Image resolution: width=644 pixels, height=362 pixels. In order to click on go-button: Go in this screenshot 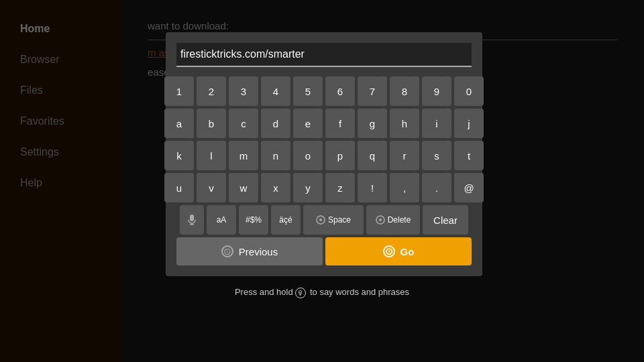, I will do `click(398, 251)`.